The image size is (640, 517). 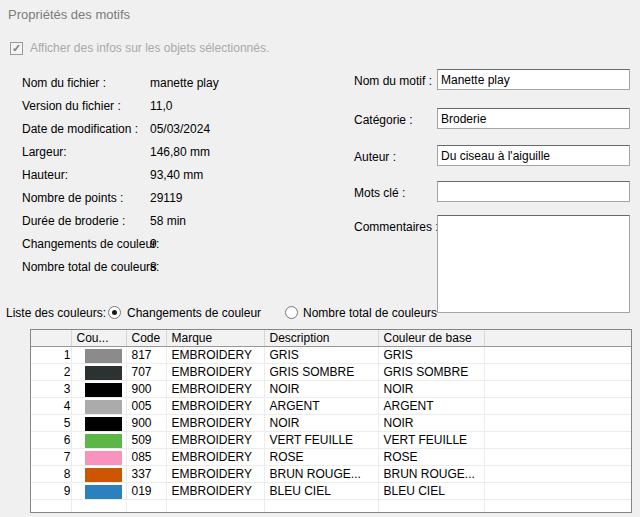 What do you see at coordinates (331, 406) in the screenshot?
I see `table-row: 4005EMBROIDERYARGENTARGENT` at bounding box center [331, 406].